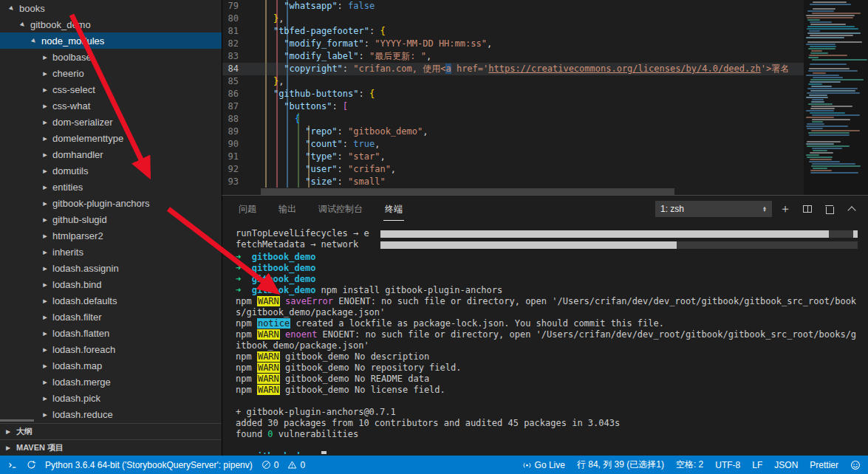  Describe the element at coordinates (513, 44) in the screenshot. I see `code-line-82: 82 "modify_format": "YYYY-MM-DD HH:mm:ss…` at that location.